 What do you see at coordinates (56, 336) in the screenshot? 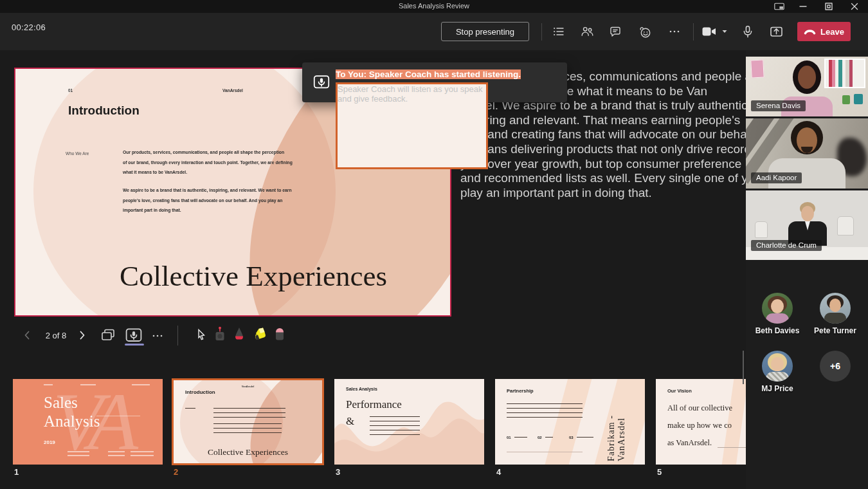
I see `slide-position: 2 of 8` at bounding box center [56, 336].